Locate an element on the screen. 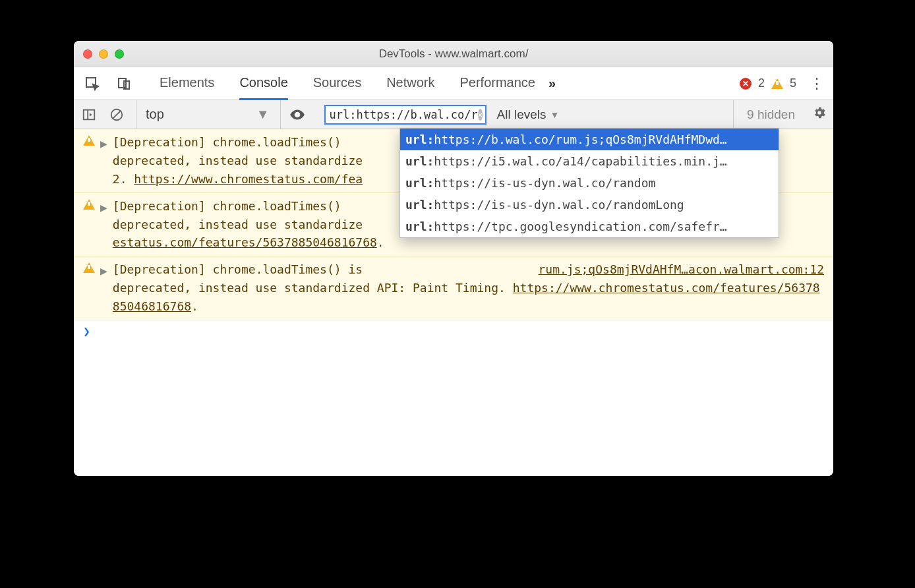 The height and width of the screenshot is (588, 915). inspect-element-icon is located at coordinates (92, 84).